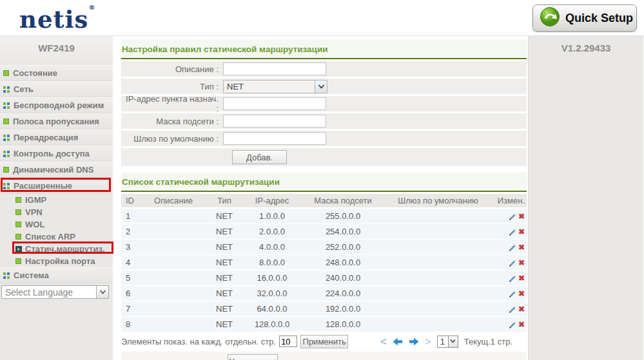  I want to click on table-row: 6NET32.0.0.0224.0.0.0 ✖, so click(324, 294).